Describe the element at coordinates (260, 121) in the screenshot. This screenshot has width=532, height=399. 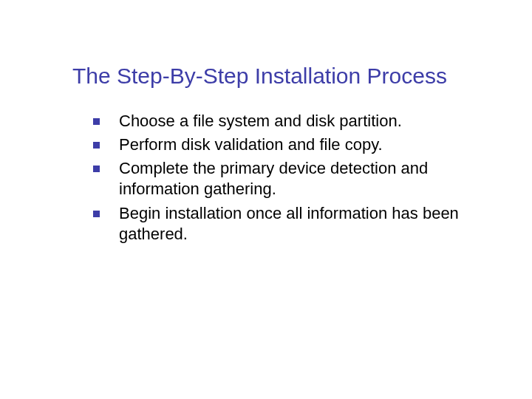
I see `bullet-text: Choose a file system and disk partition.` at that location.